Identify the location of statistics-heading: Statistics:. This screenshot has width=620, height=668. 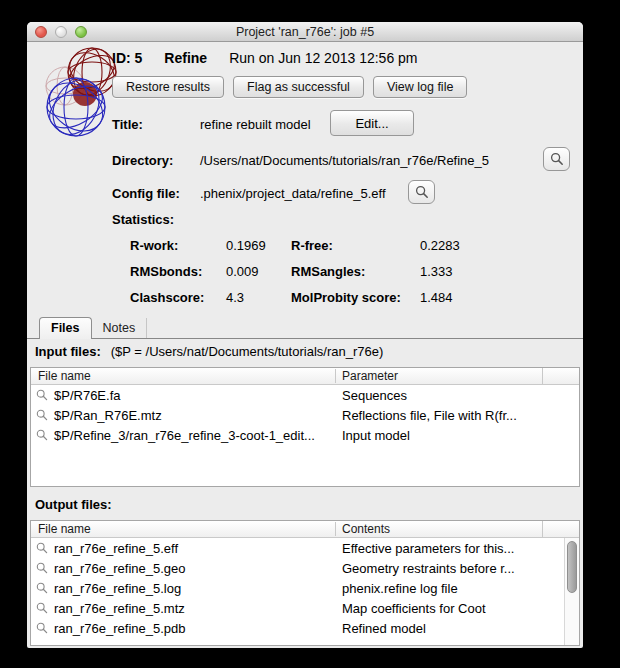
(143, 220).